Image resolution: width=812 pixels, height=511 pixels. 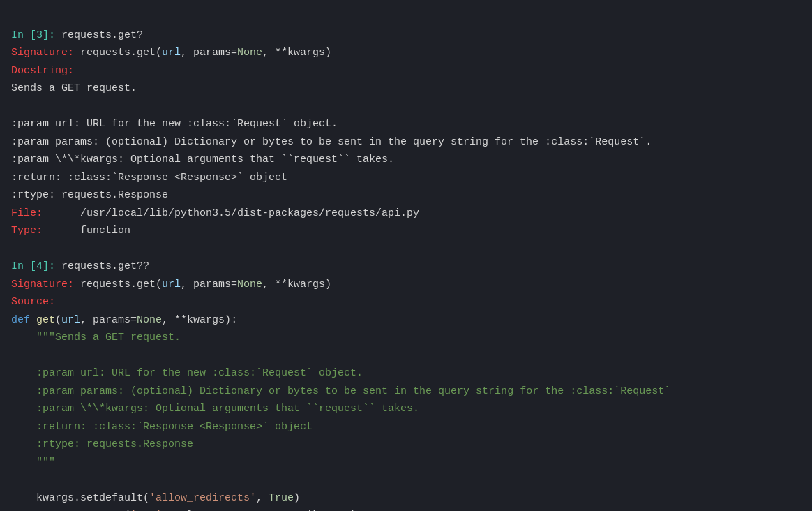 I want to click on source-def: def get(url, params=None, **kwargs):, so click(x=124, y=320).